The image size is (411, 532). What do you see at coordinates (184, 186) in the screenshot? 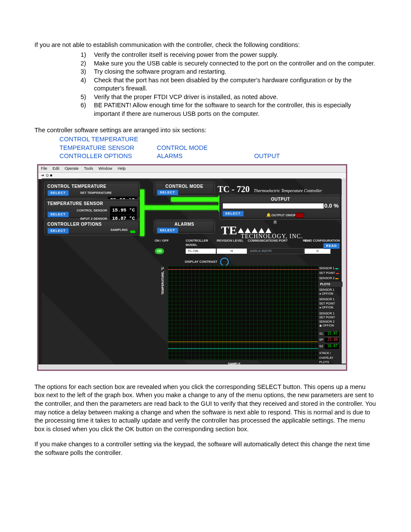
I see `control-mode-title: CONTROL MODE` at bounding box center [184, 186].